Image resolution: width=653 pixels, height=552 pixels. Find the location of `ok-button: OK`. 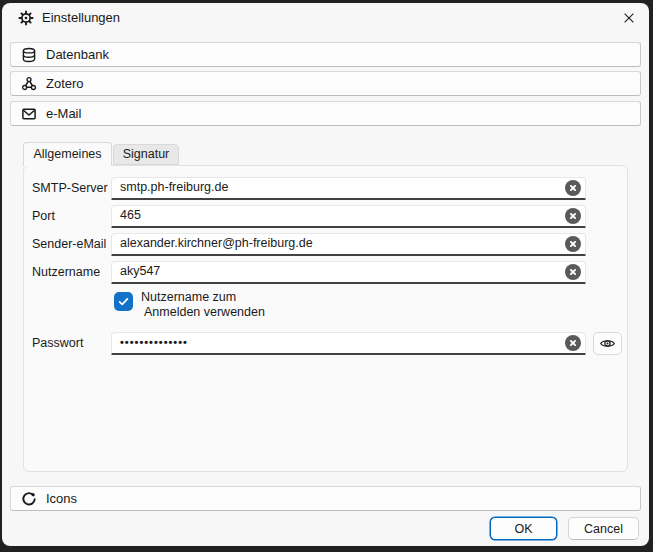

ok-button: OK is located at coordinates (524, 528).